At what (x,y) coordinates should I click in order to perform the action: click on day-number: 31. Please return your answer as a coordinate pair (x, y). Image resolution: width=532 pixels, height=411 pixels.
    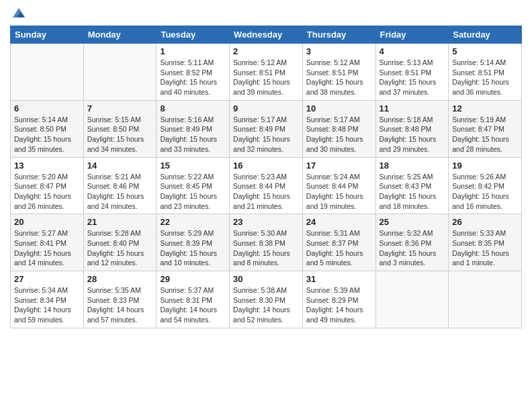
    Looking at the image, I should click on (339, 279).